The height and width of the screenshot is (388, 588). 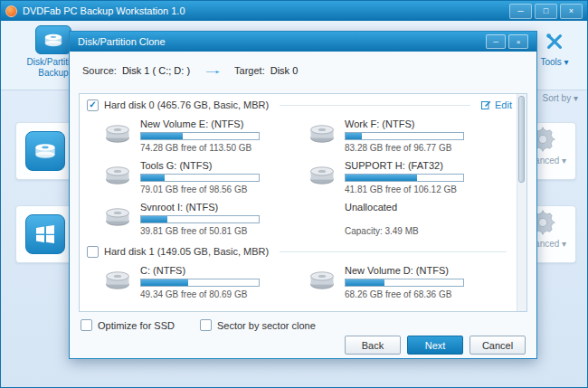 What do you see at coordinates (404, 219) in the screenshot?
I see `partition-info: Unallocated Capacity: 3.49 MB` at bounding box center [404, 219].